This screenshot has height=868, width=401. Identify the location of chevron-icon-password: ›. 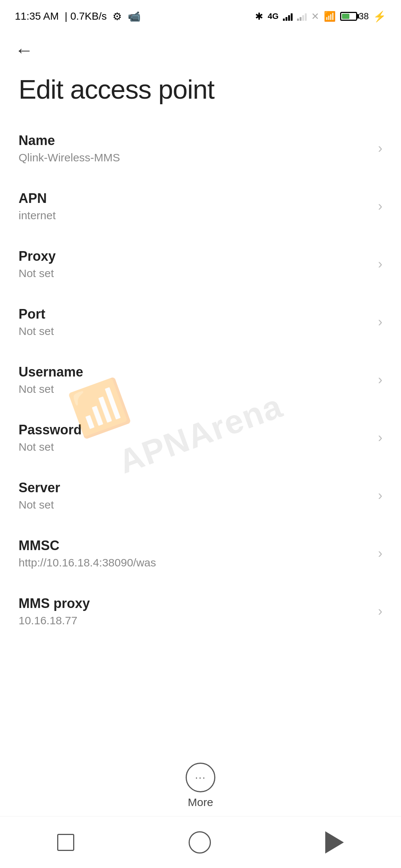
(380, 438).